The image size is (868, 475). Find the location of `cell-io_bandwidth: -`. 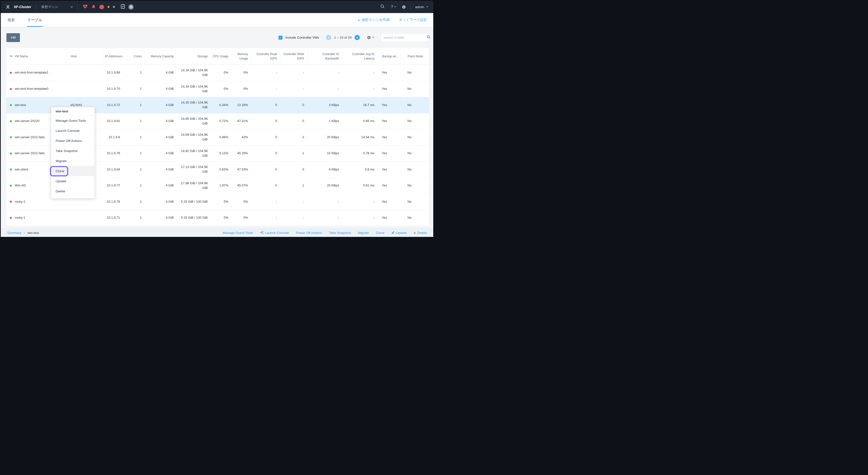

cell-io_bandwidth: - is located at coordinates (325, 218).